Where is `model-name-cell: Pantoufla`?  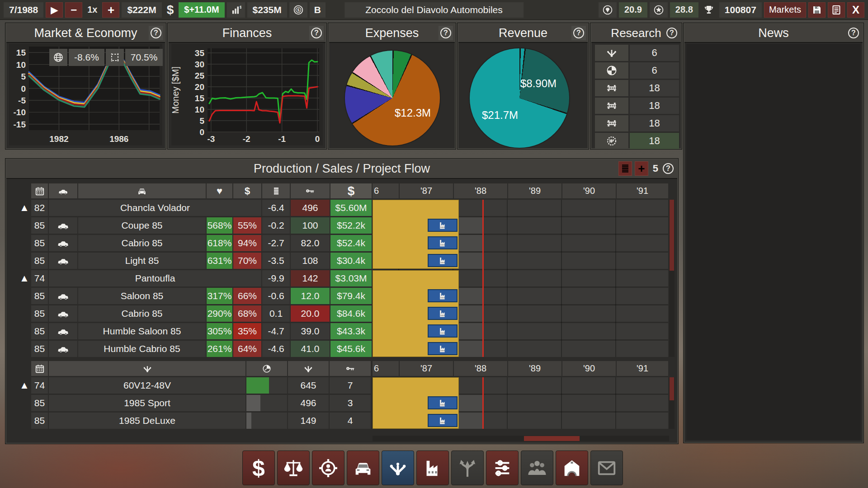 model-name-cell: Pantoufla is located at coordinates (155, 278).